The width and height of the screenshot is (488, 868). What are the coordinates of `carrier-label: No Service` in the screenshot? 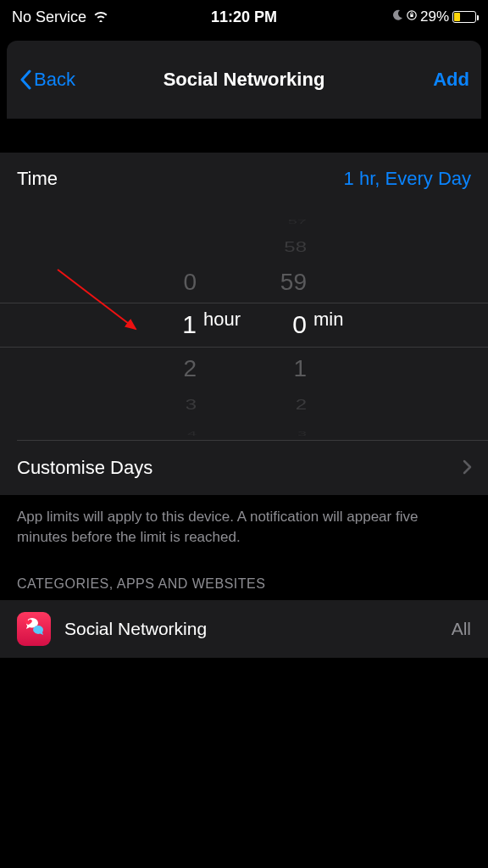 It's located at (49, 17).